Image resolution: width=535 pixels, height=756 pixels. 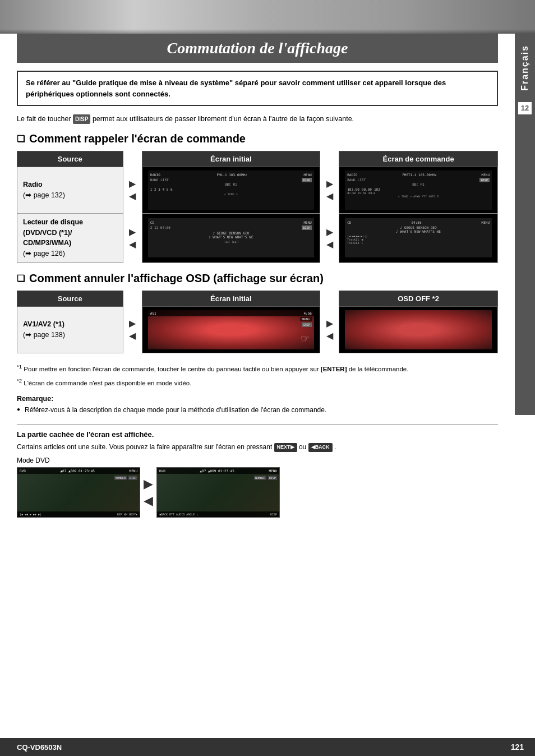 I want to click on av-page: (➡ page 138), so click(x=44, y=335).